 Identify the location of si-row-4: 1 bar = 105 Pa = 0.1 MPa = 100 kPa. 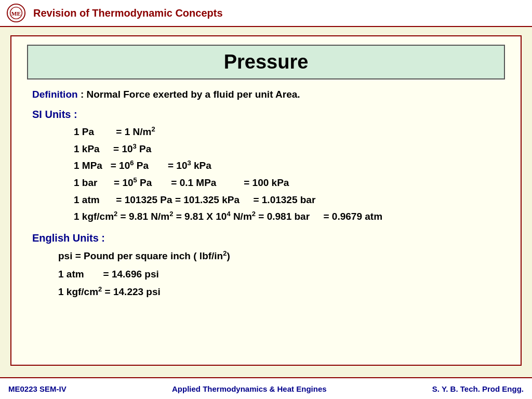
(266, 183).